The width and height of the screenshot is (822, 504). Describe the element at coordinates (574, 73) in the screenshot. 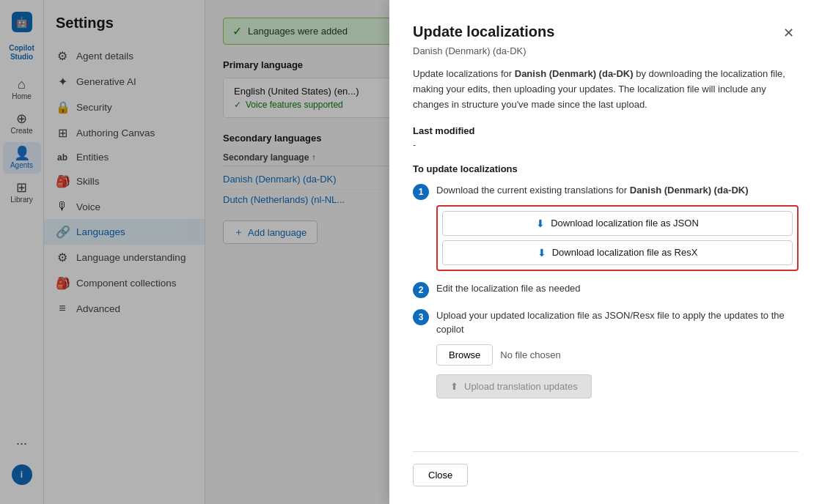

I see `modal-desc-bold: Danish (Denmark) (da-DK)` at that location.